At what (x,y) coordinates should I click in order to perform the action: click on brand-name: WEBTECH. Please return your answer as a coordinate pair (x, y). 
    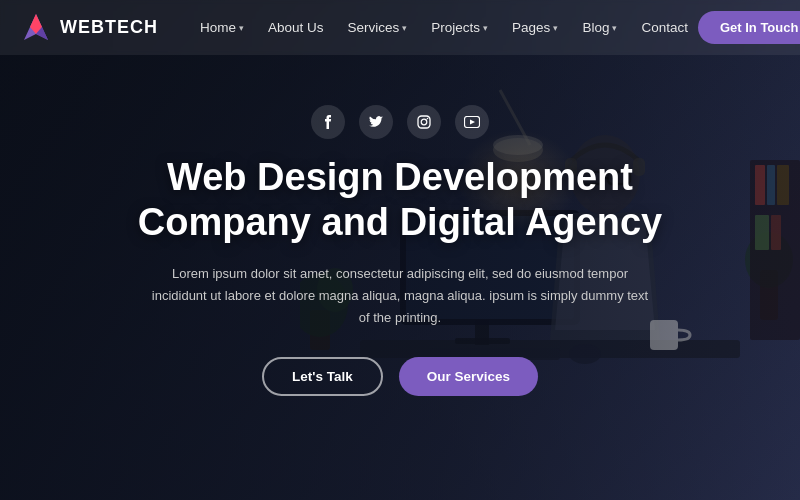
    Looking at the image, I should click on (109, 28).